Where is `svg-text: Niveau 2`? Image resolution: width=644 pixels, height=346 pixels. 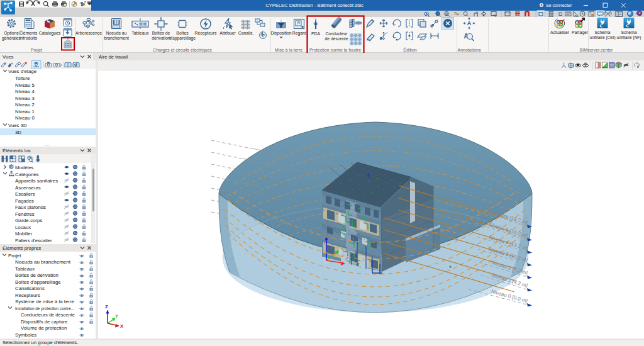 svg-text: Niveau 2 is located at coordinates (25, 104).